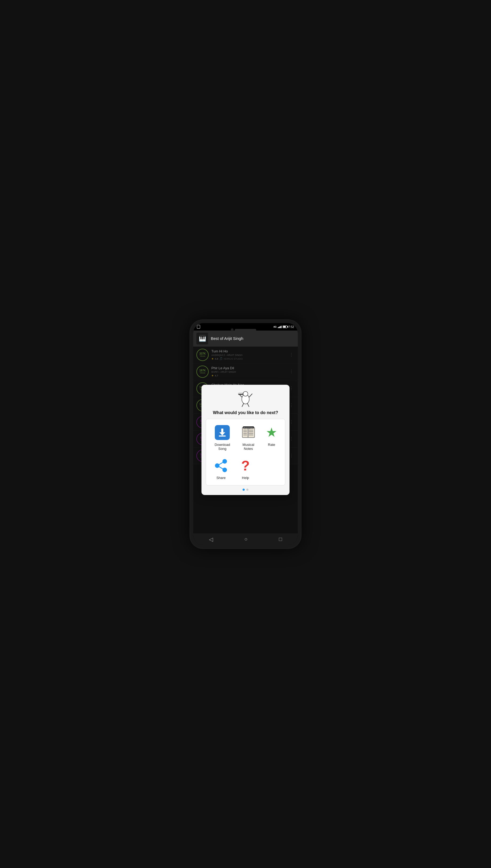 The image size is (491, 868). What do you see at coordinates (246, 440) in the screenshot?
I see `song-list: 337K Views Tum Hi Ho AASHIQUI 2 - ARIJIT…` at bounding box center [246, 440].